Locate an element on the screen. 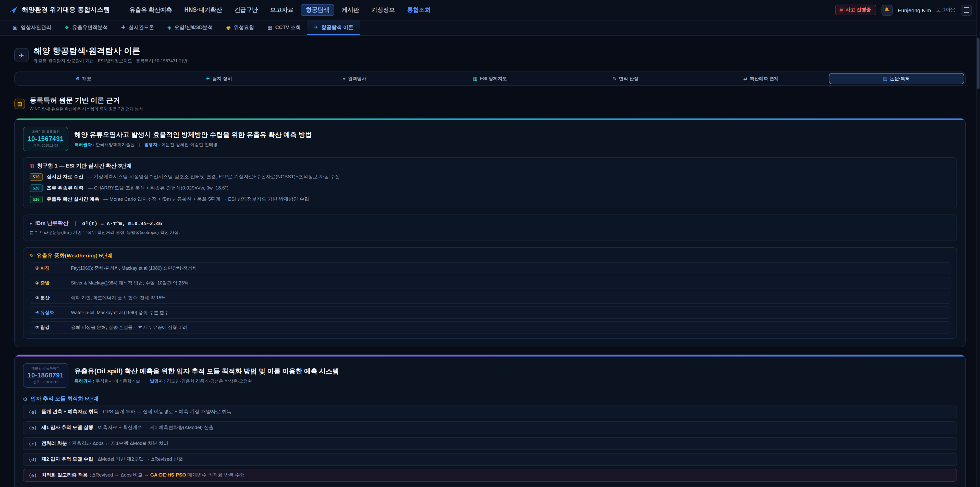 Image resolution: width=980 pixels, height=487 pixels. radar-icon: ⌖ is located at coordinates (344, 78).